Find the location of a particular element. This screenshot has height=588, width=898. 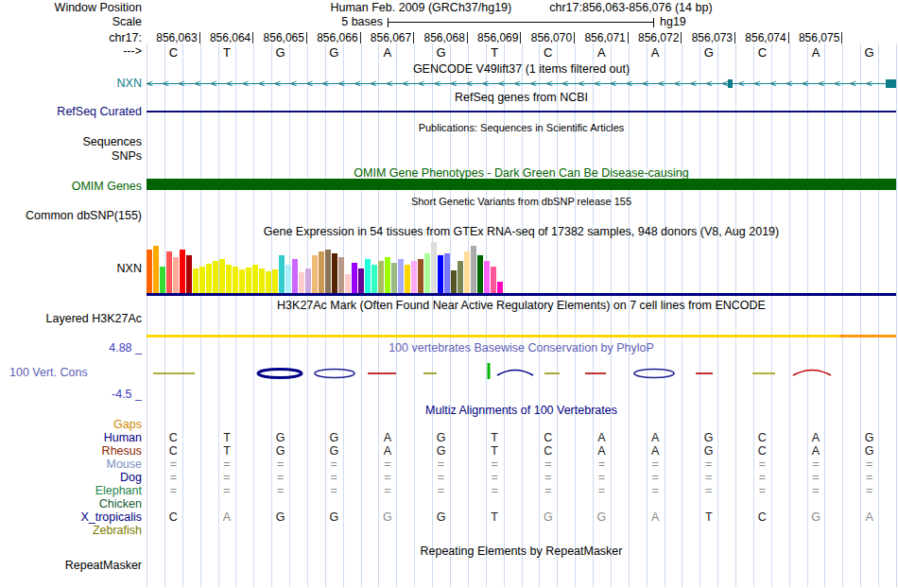

species-label-human: Human is located at coordinates (71, 439).